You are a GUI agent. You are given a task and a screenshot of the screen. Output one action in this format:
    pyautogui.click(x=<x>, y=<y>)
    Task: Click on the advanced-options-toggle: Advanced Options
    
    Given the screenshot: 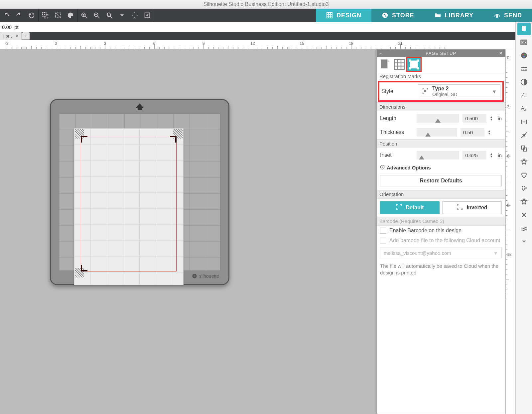 What is the action you would take?
    pyautogui.click(x=441, y=167)
    